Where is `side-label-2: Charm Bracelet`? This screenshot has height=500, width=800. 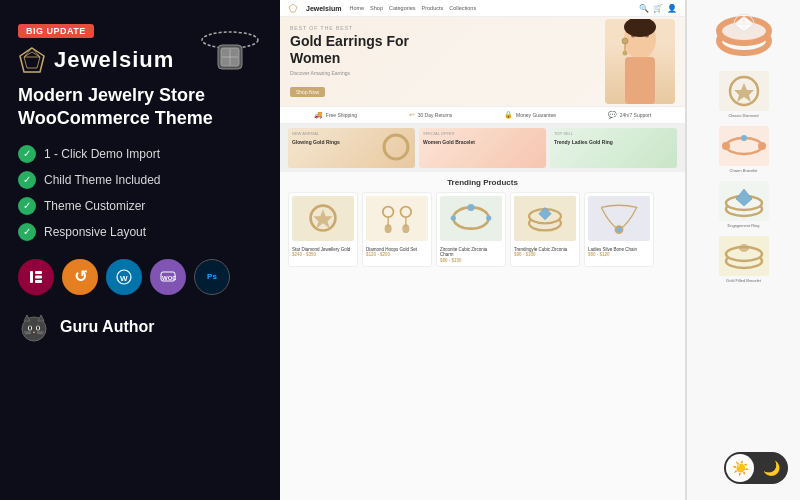
side-label-2: Charm Bracelet is located at coordinates (744, 170).